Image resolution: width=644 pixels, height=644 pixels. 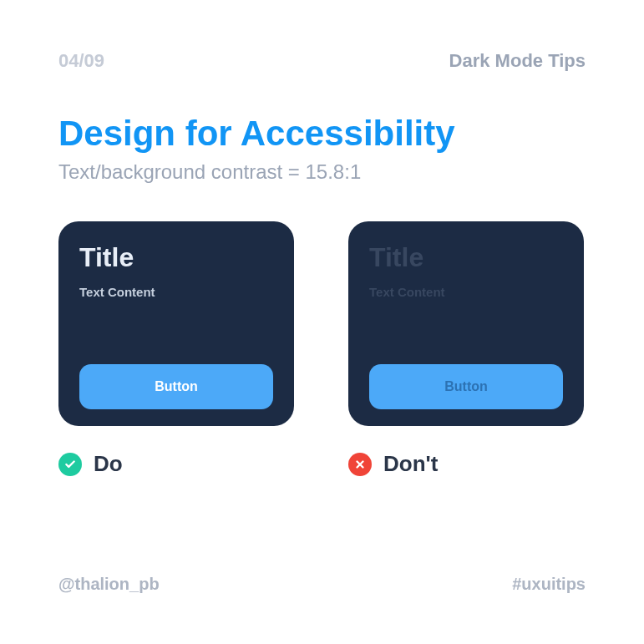 I want to click on header-row: 04/09 Dark Mode Tips, so click(x=322, y=61).